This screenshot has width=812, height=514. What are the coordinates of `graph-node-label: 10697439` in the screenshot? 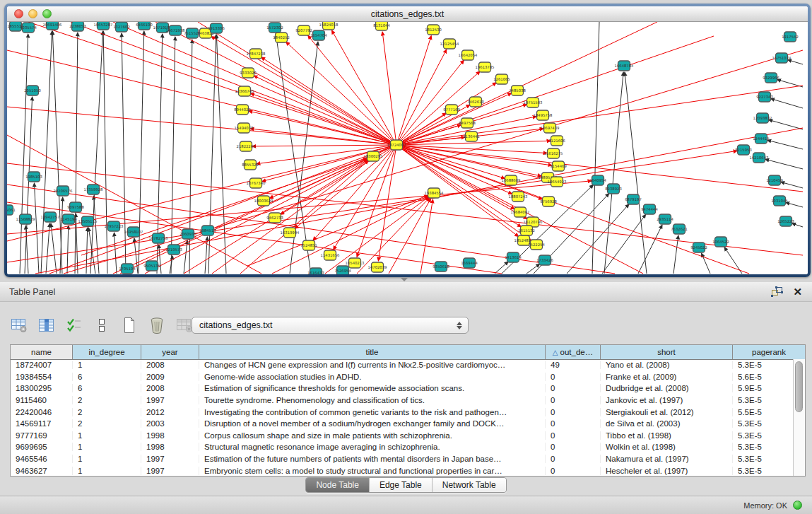 It's located at (550, 128).